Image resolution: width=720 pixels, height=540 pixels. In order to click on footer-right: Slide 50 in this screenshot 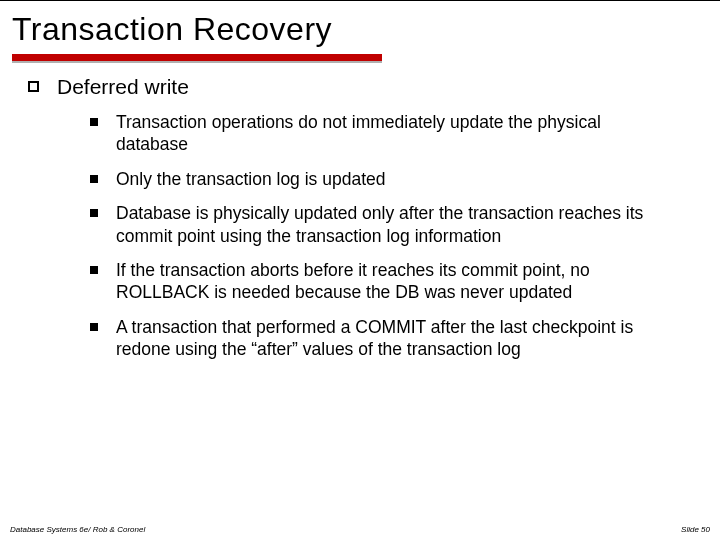, I will do `click(696, 530)`.